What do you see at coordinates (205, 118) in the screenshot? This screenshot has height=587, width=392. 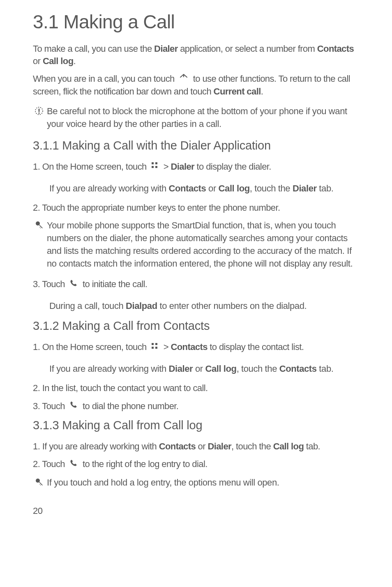 I see `caution-text: Be careful not to block the microphone a…` at bounding box center [205, 118].